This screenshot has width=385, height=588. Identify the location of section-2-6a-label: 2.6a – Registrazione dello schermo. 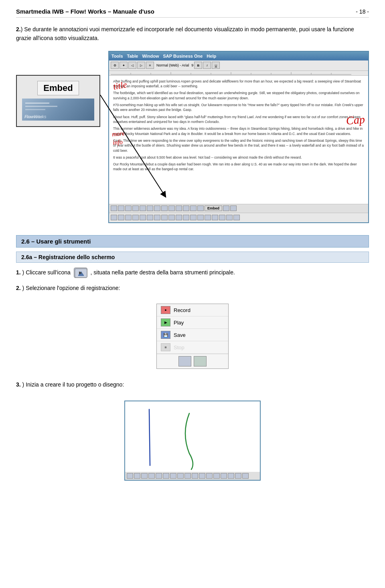
(68, 257).